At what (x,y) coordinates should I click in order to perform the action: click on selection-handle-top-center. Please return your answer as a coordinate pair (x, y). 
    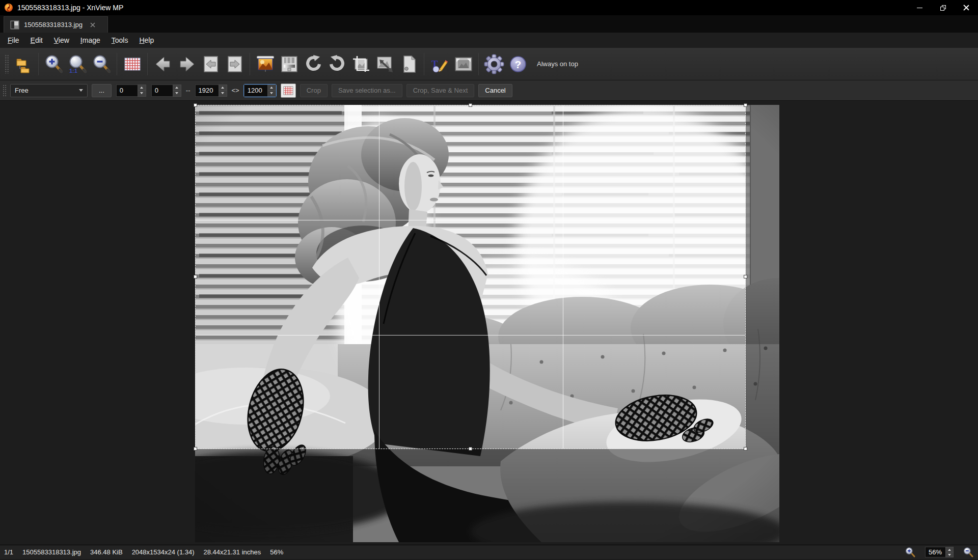
    Looking at the image, I should click on (471, 105).